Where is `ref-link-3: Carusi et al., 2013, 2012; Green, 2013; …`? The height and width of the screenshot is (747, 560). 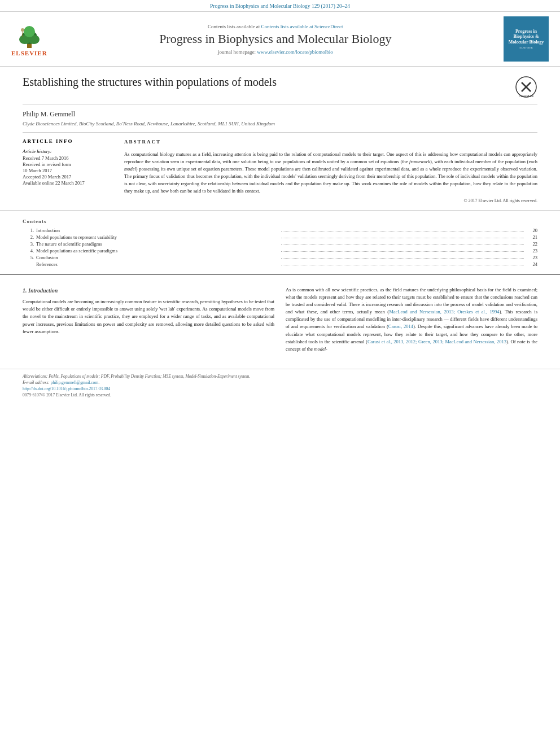
ref-link-3: Carusi et al., 2013, 2012; Green, 2013; … is located at coordinates (437, 342).